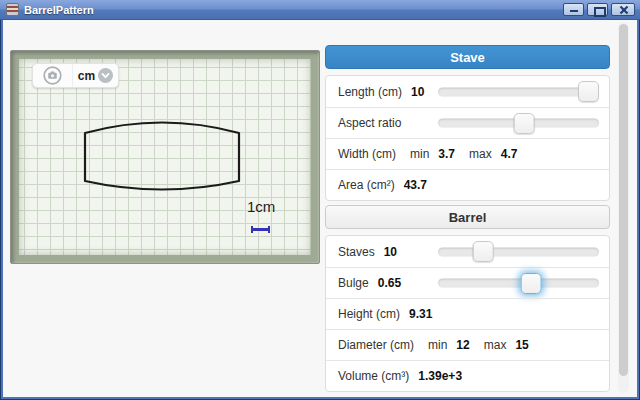 The width and height of the screenshot is (640, 400). Describe the element at coordinates (374, 376) in the screenshot. I see `volume-label: Volume (cm³)` at that location.